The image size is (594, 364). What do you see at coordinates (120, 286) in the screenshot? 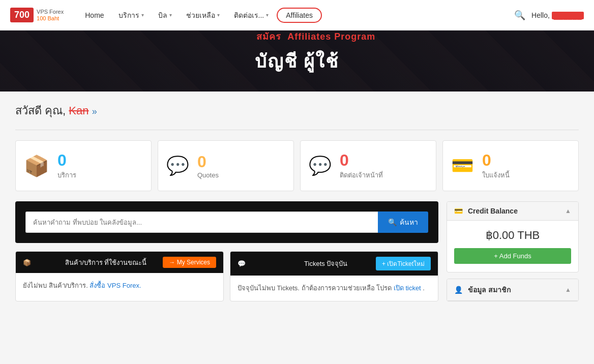
I see `services-card-body: ยังไม่พบ สินค้า/บริการ. สั่งซื้อ VPS For…` at bounding box center [120, 286].